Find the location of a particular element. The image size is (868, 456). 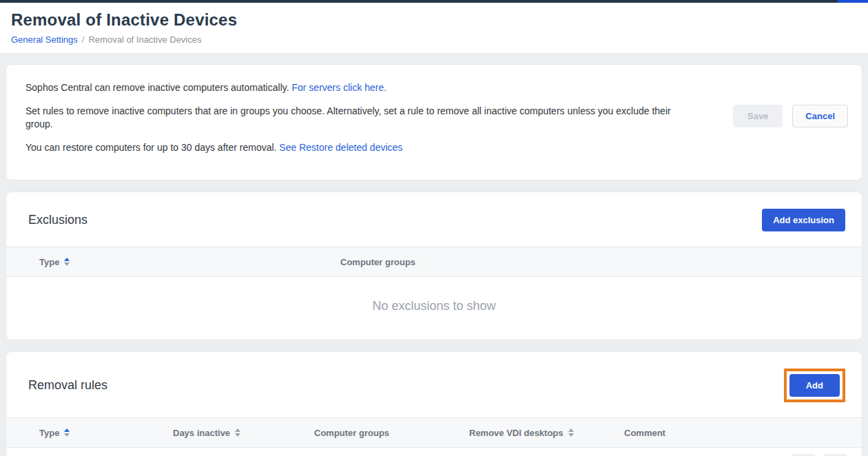

cancel-button: Cancel is located at coordinates (820, 116).